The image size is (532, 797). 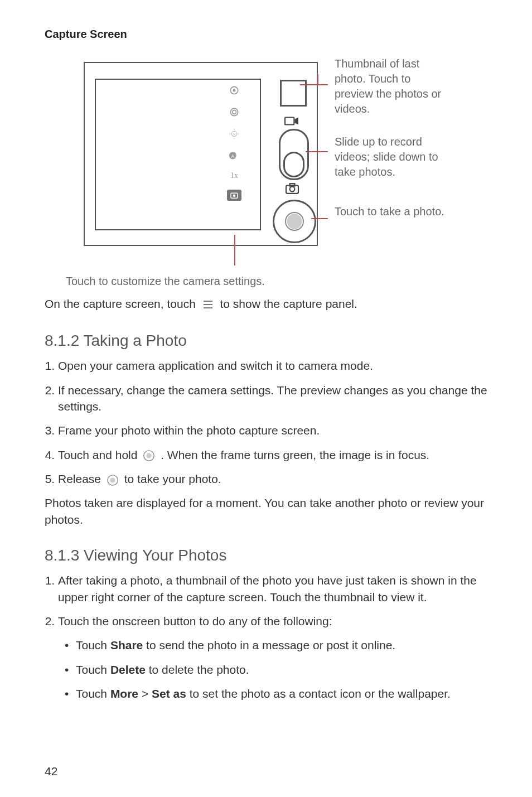 I want to click on callout-thumbnail: Thumbnail of last photo. Touch to previe…, so click(x=390, y=86).